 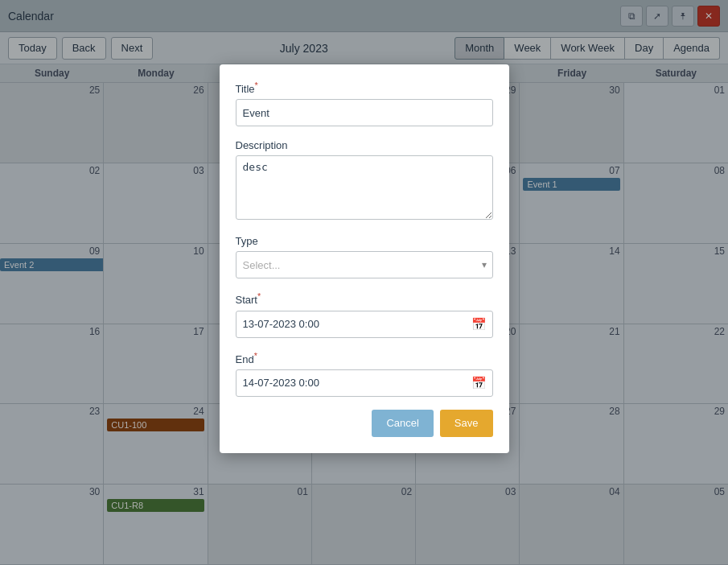 What do you see at coordinates (364, 103) in the screenshot?
I see `title-form-group: Title*` at bounding box center [364, 103].